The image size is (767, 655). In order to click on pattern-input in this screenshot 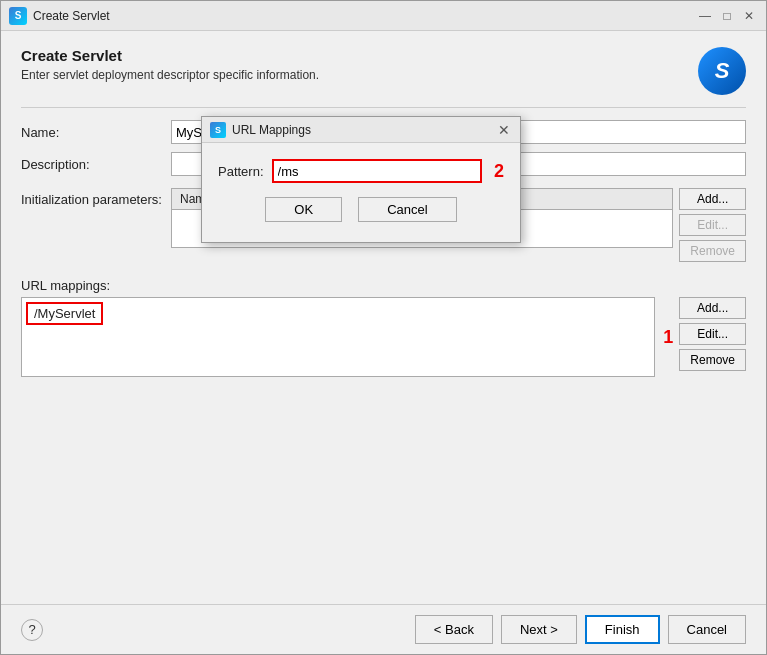, I will do `click(377, 171)`.